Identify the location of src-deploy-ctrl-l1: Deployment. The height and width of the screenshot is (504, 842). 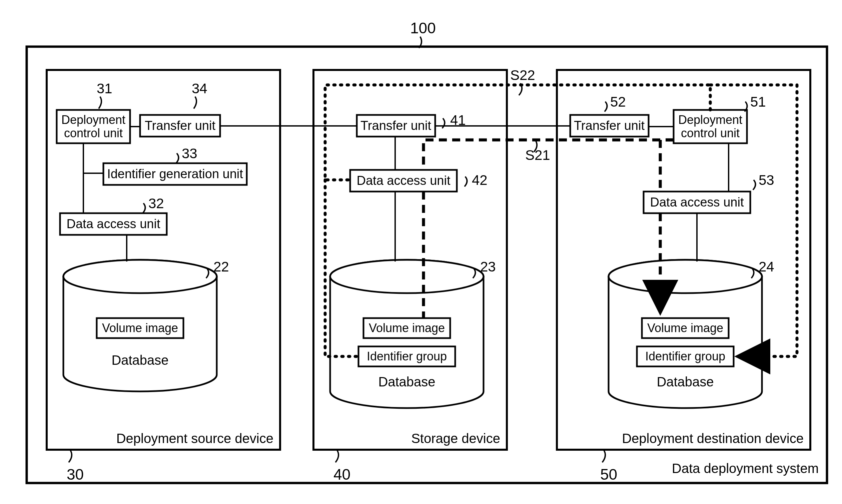
(93, 120).